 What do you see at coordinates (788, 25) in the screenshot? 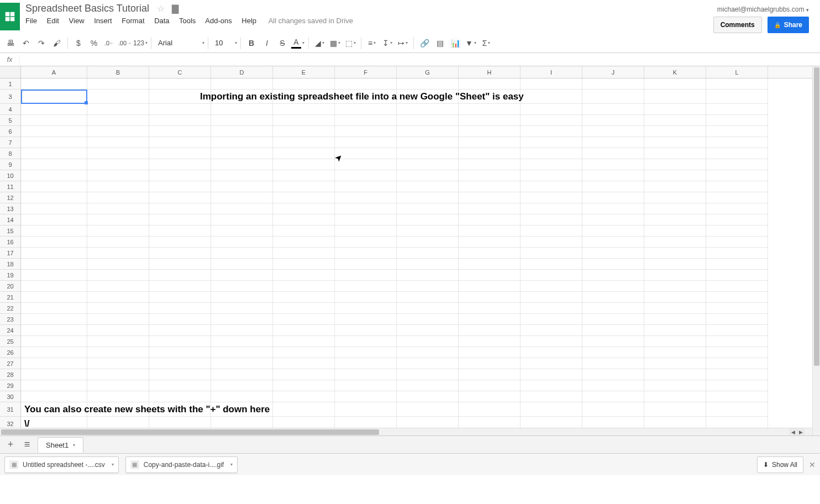
I see `share-button: 🔒 Share` at bounding box center [788, 25].